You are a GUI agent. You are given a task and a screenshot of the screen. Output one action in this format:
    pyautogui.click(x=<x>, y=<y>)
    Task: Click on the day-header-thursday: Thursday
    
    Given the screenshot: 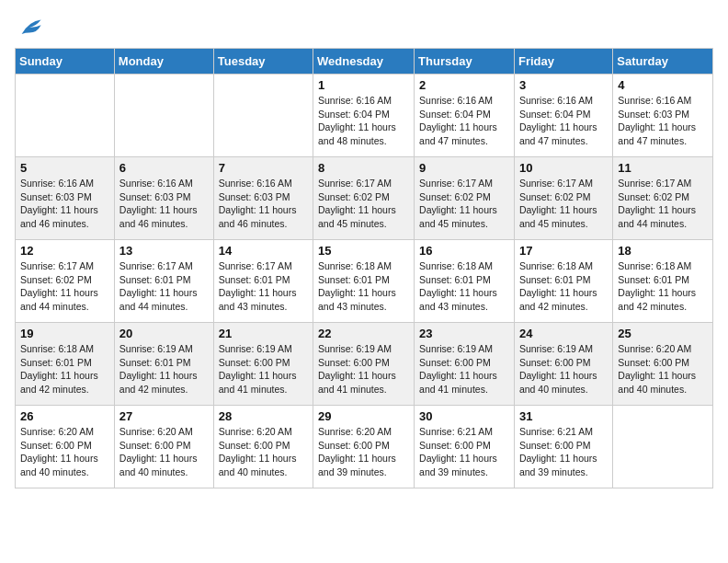 What is the action you would take?
    pyautogui.click(x=465, y=62)
    